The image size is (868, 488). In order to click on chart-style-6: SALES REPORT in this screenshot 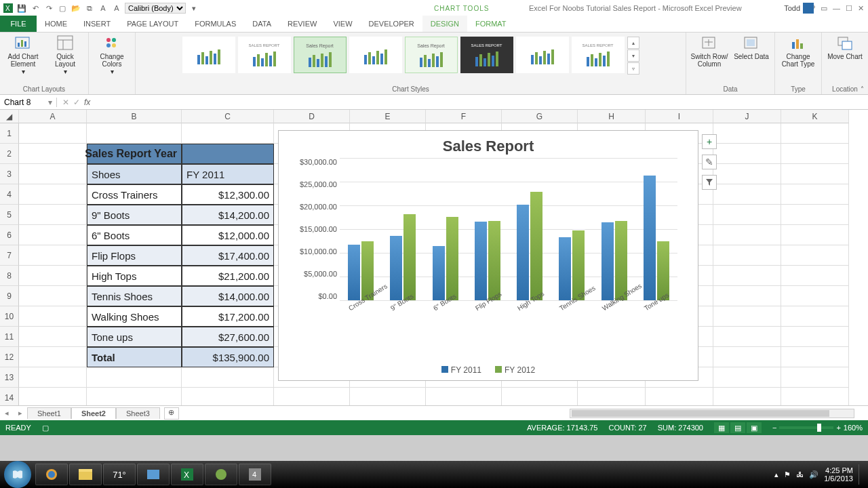, I will do `click(487, 55)`.